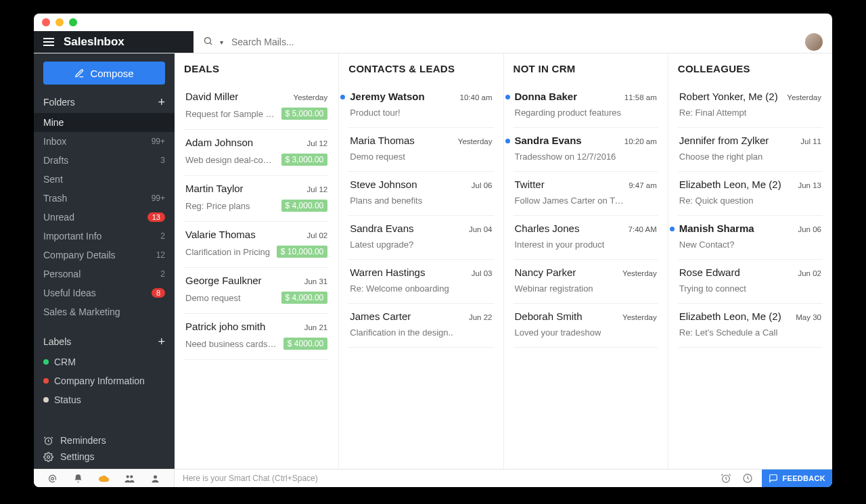 The image size is (866, 504). What do you see at coordinates (421, 106) in the screenshot?
I see `mail-item: Jeremy Watson10:40 amProduct tour!` at bounding box center [421, 106].